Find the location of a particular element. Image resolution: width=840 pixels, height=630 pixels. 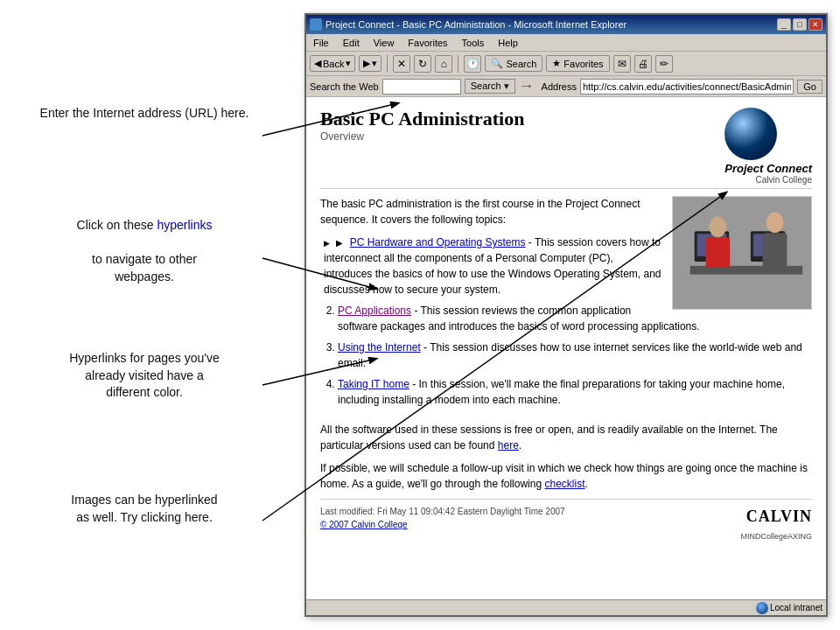

footer-modified: Last modified: Fri May 11 09:04:42 Easte… is located at coordinates (566, 511).